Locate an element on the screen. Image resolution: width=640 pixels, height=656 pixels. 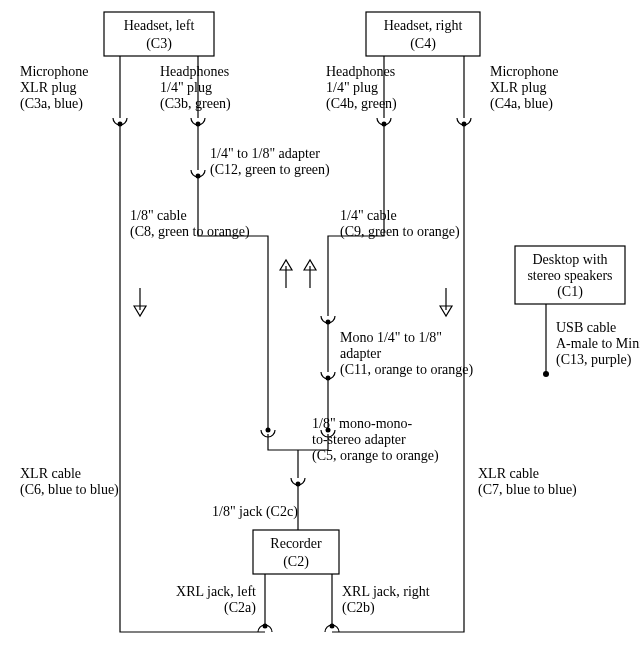
c2-label-1: Recorder is located at coordinates (296, 544).